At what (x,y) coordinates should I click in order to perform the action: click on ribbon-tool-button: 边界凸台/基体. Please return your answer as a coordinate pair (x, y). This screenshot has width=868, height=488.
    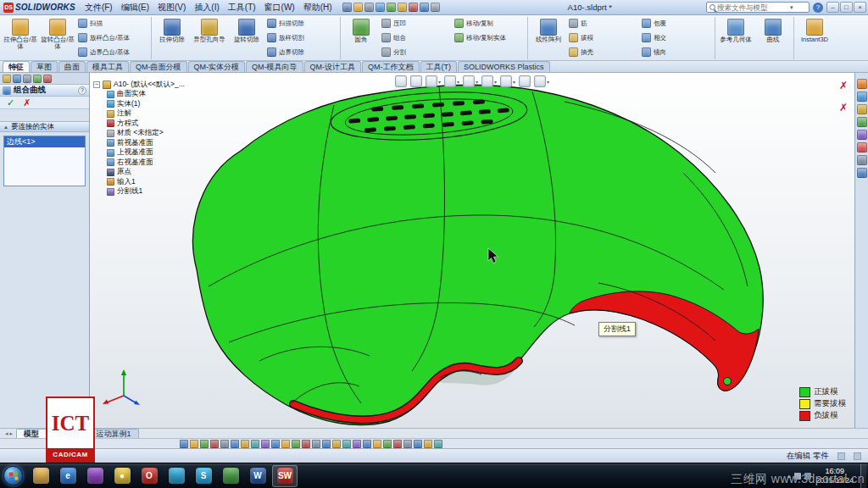
    Looking at the image, I should click on (113, 53).